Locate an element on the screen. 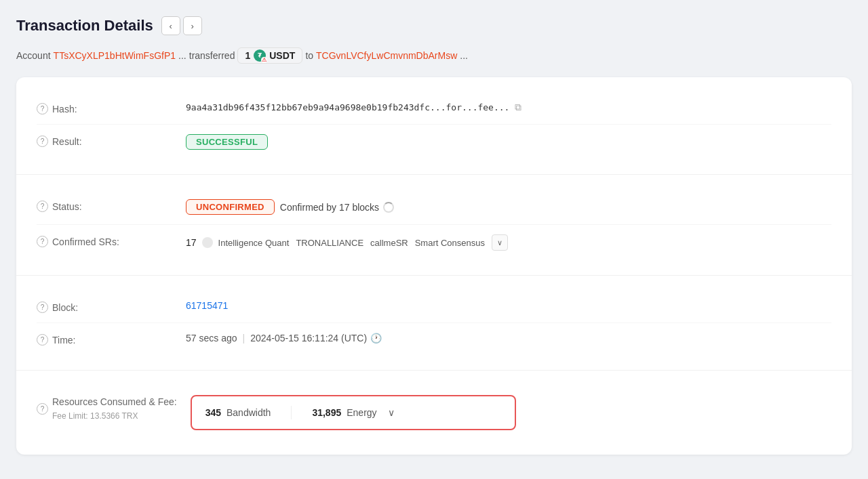 The image size is (868, 479). result-label: ? Result: is located at coordinates (104, 141).